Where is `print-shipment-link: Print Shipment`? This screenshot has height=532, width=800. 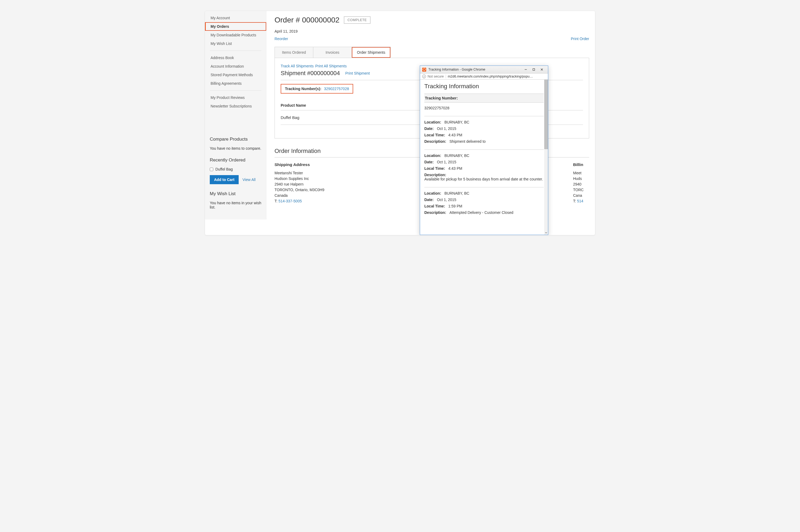
print-shipment-link: Print Shipment is located at coordinates (357, 73).